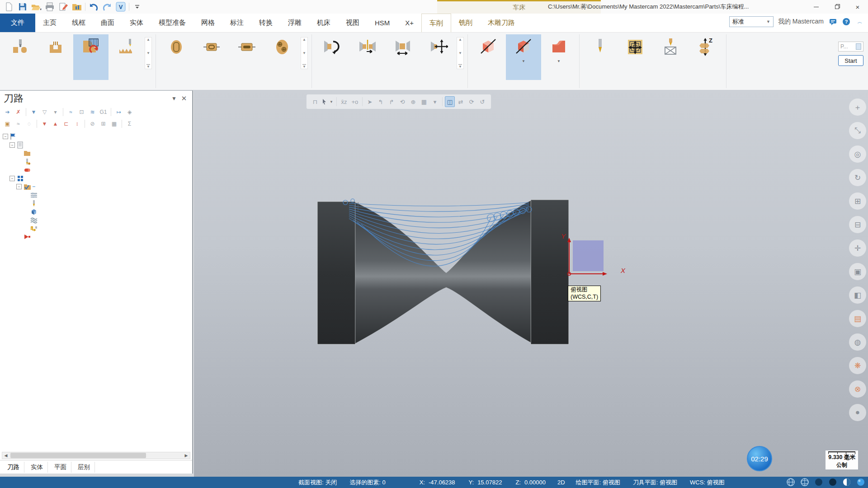  Describe the element at coordinates (208, 23) in the screenshot. I see `tab-网格: 网格` at that location.